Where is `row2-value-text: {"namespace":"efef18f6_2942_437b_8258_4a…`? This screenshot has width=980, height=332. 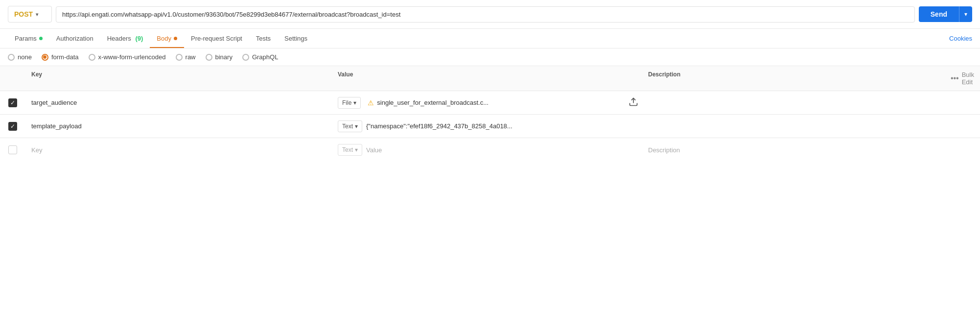 row2-value-text: {"namespace":"efef18f6_2942_437b_8258_4a… is located at coordinates (500, 126).